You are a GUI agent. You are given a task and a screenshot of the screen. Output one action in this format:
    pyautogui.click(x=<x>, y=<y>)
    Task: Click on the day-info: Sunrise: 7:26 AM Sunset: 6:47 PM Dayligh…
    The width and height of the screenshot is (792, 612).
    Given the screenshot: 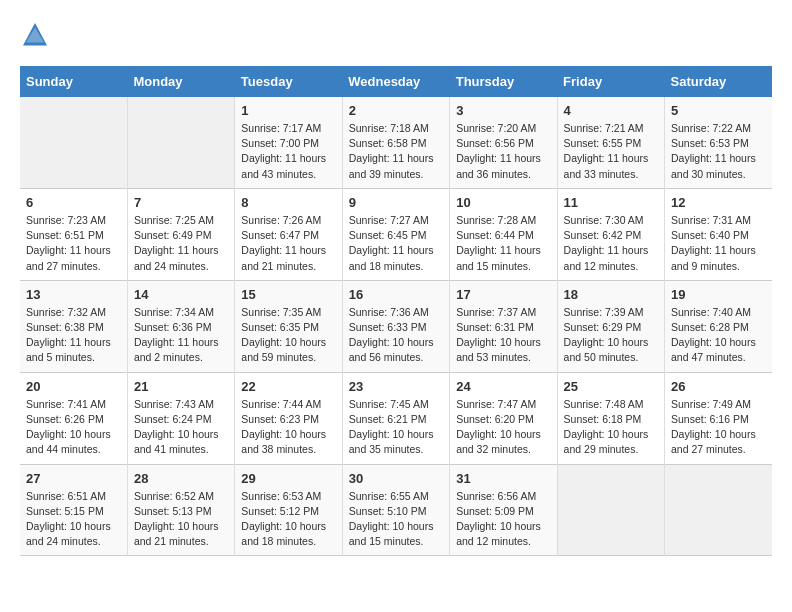 What is the action you would take?
    pyautogui.click(x=288, y=244)
    